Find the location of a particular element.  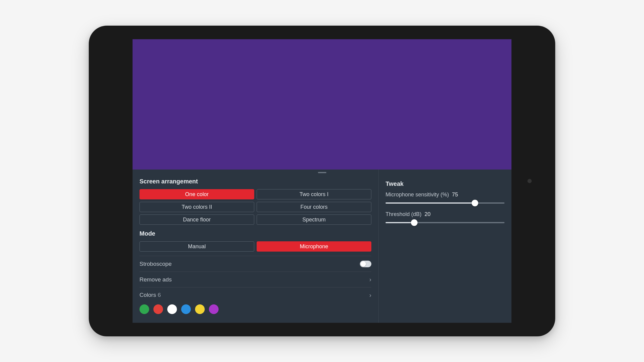

arrangement-option-button: Spectrum is located at coordinates (314, 220).